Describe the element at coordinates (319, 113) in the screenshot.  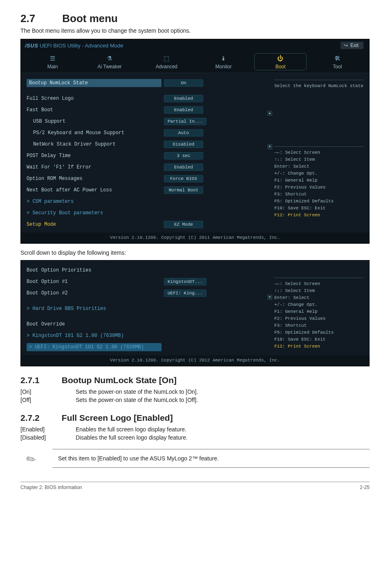
I see `help-text: Select the keyboard NumLock state` at that location.